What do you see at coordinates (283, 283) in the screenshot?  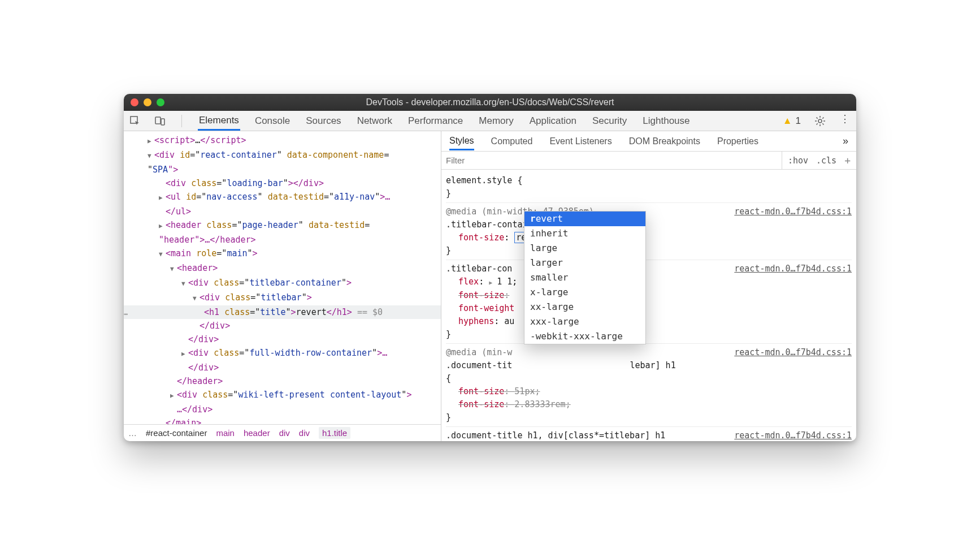 I see `dom-node: ▼<div class="titlebar-container">` at bounding box center [283, 283].